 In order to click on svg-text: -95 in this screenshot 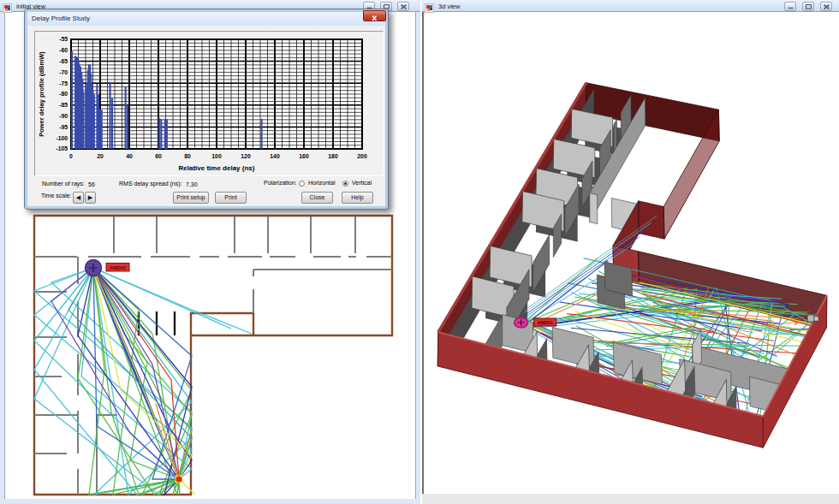, I will do `click(63, 127)`.